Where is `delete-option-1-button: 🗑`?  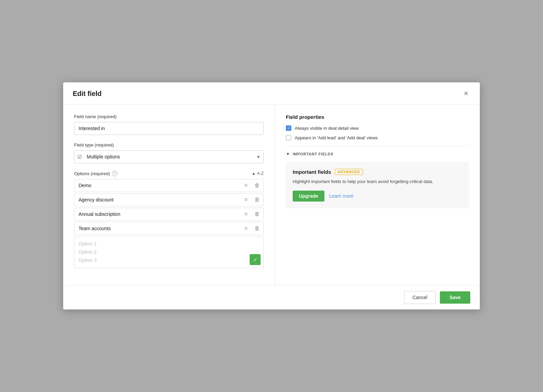 delete-option-1-button: 🗑 is located at coordinates (257, 185).